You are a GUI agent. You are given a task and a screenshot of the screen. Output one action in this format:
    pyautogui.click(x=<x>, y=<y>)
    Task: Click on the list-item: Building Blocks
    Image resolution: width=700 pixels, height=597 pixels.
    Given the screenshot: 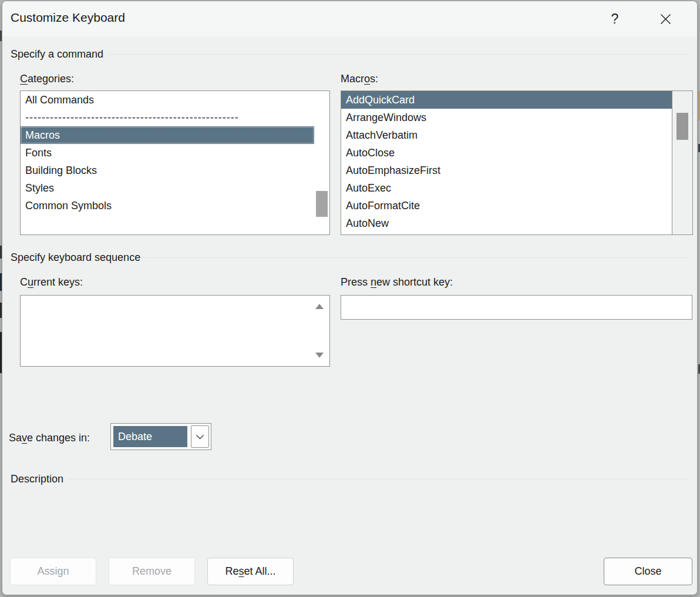 What is the action you would take?
    pyautogui.click(x=167, y=170)
    